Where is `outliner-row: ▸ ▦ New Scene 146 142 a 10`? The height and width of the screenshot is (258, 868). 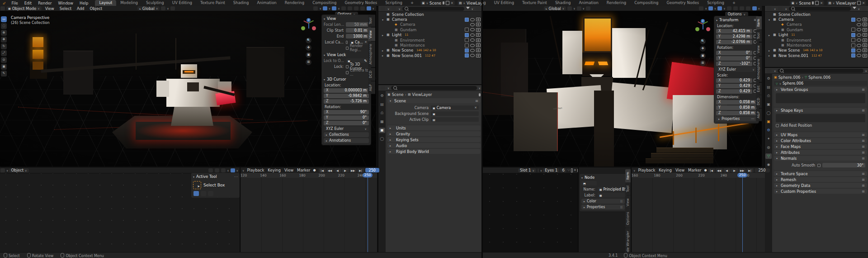
outliner-row: ▸ ▦ New Scene 146 142 a 10 is located at coordinates (430, 51).